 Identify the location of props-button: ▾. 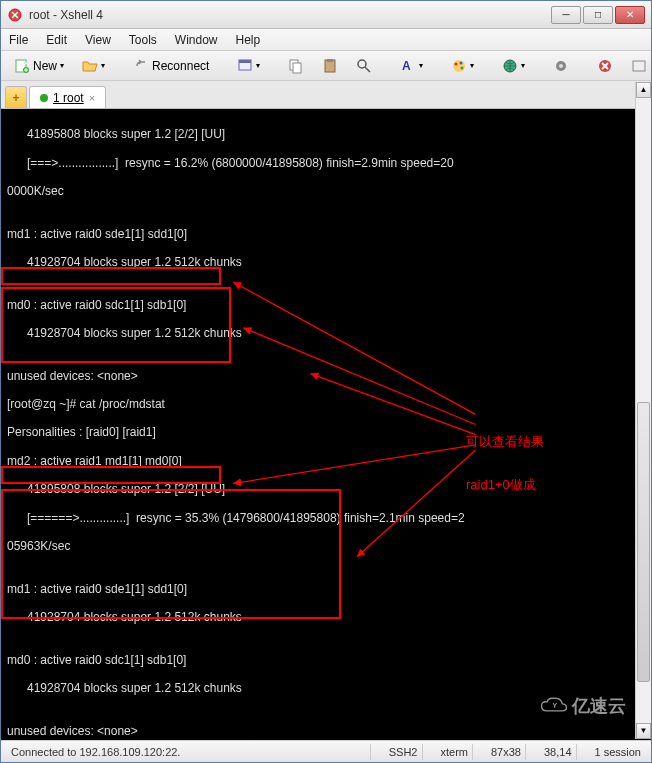
(248, 66).